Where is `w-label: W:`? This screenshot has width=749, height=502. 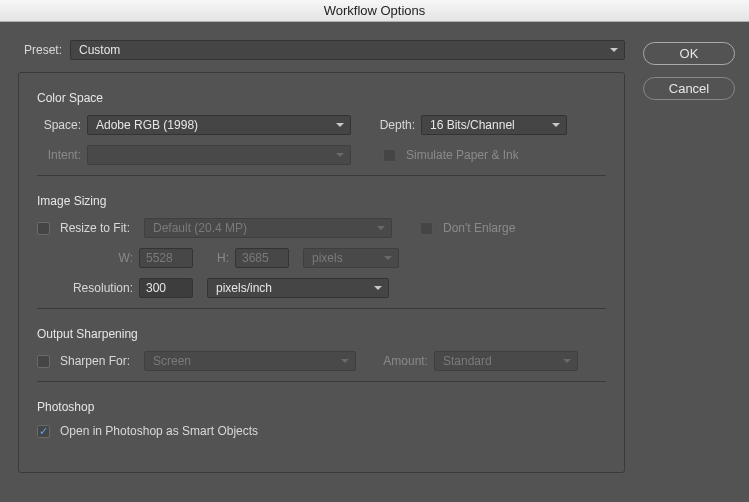
w-label: W: is located at coordinates (122, 258).